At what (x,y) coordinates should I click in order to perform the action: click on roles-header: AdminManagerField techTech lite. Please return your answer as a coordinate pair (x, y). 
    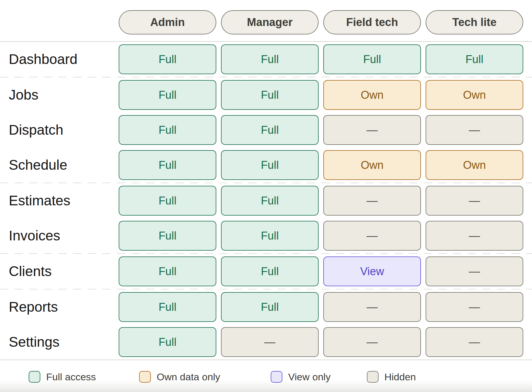
    Looking at the image, I should click on (266, 21).